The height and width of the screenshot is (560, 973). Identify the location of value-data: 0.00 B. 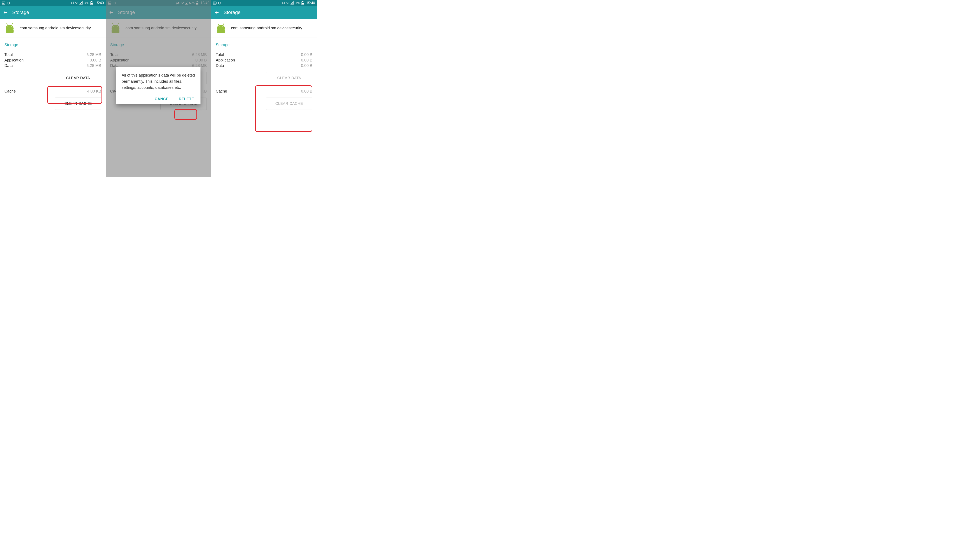
(307, 66).